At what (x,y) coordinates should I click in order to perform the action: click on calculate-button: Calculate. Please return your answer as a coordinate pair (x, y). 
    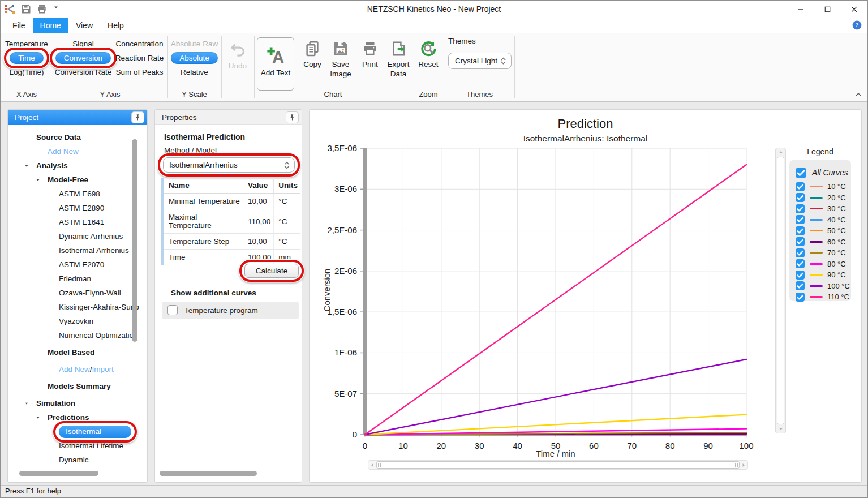
    Looking at the image, I should click on (272, 271).